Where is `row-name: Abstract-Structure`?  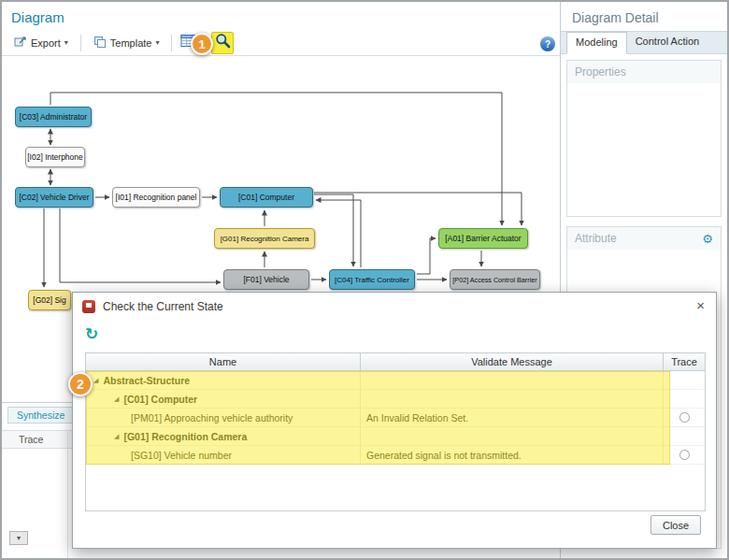 row-name: Abstract-Structure is located at coordinates (146, 381).